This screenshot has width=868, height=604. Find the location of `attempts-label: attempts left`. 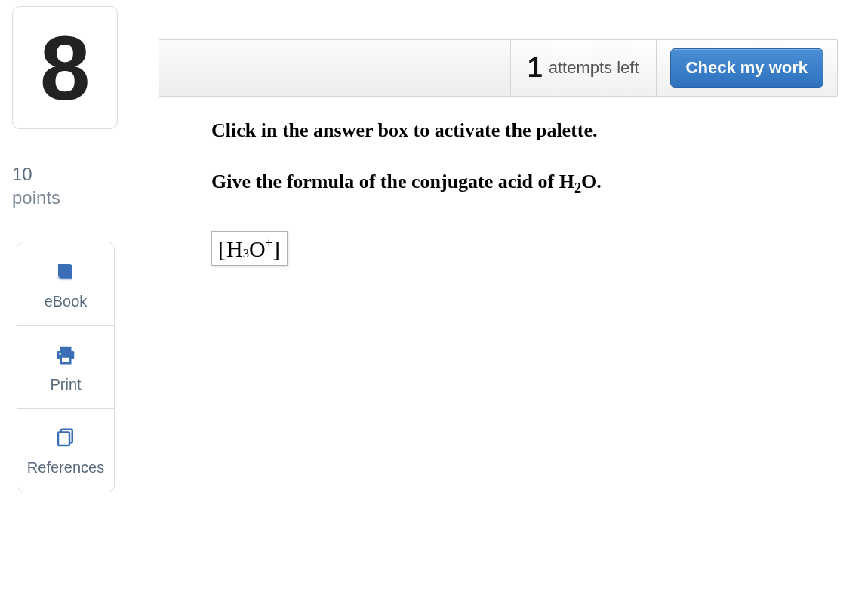

attempts-label: attempts left is located at coordinates (594, 68).